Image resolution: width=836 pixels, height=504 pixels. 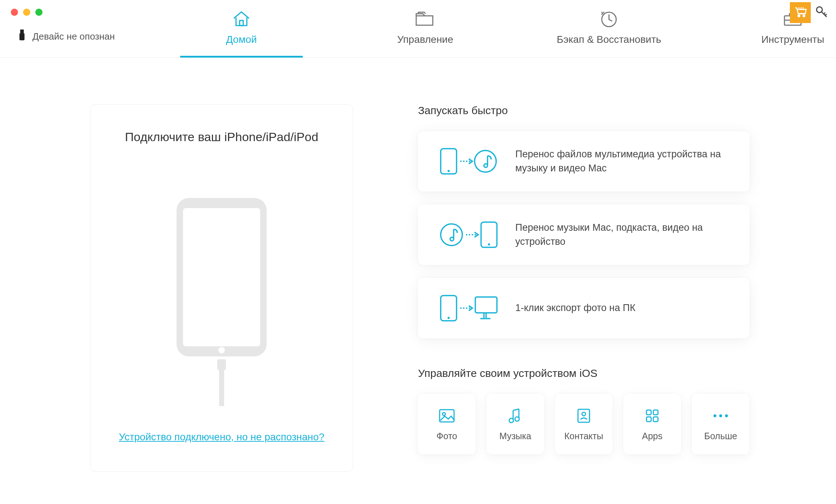 I want to click on tile-music: Музыка, so click(x=515, y=424).